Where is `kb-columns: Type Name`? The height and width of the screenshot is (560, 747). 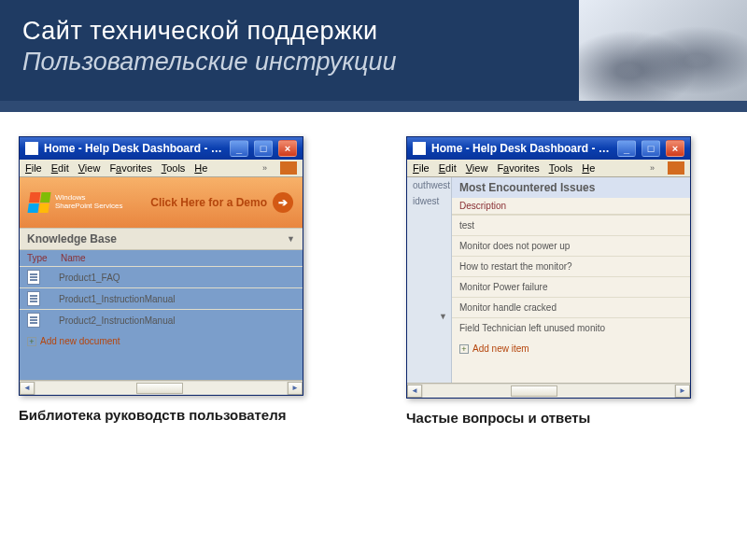
kb-columns: Type Name is located at coordinates (161, 258).